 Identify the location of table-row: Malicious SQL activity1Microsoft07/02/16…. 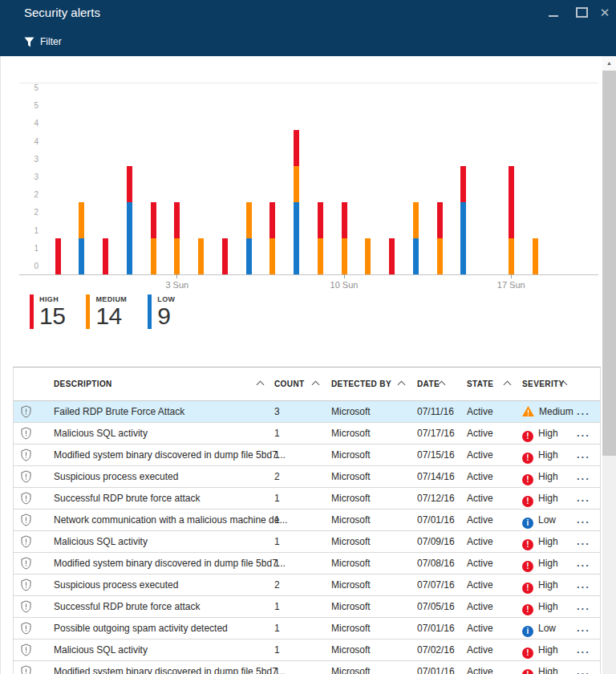
(306, 650).